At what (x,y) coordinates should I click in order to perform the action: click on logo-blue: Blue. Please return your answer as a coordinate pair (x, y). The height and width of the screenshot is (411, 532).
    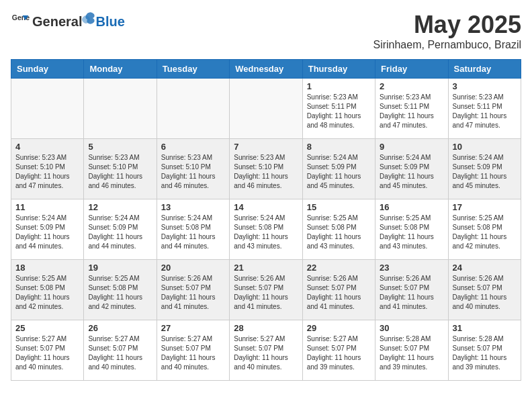
    Looking at the image, I should click on (110, 21).